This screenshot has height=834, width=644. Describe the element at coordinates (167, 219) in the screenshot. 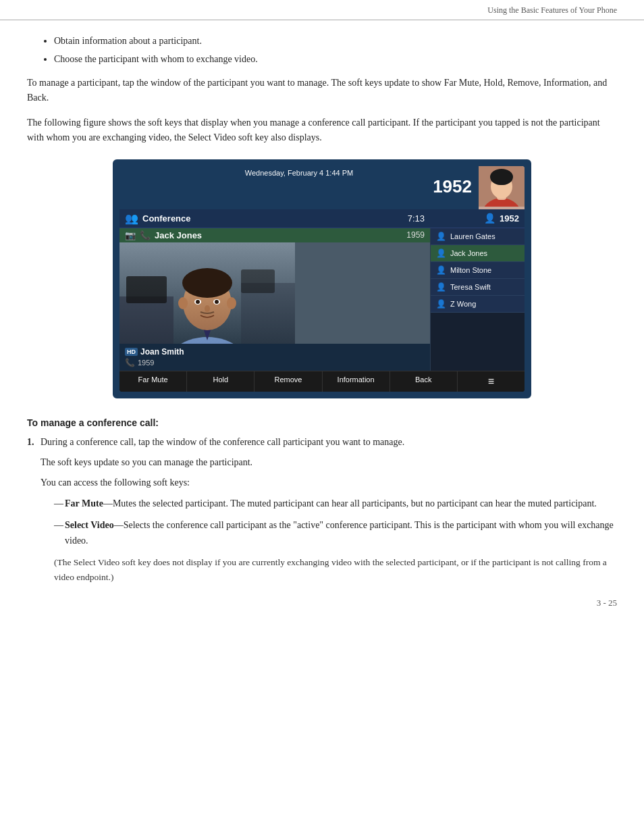

I see `conference-label: Conference` at that location.